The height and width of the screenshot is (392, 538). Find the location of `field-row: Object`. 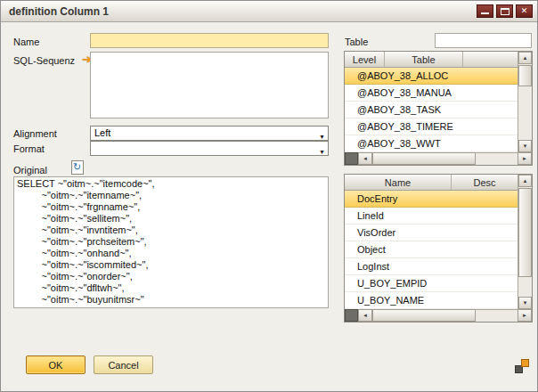

field-row: Object is located at coordinates (431, 249).